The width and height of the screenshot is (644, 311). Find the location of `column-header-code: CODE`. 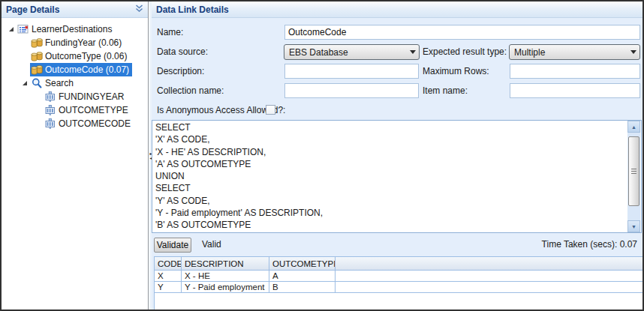

column-header-code: CODE is located at coordinates (168, 264).